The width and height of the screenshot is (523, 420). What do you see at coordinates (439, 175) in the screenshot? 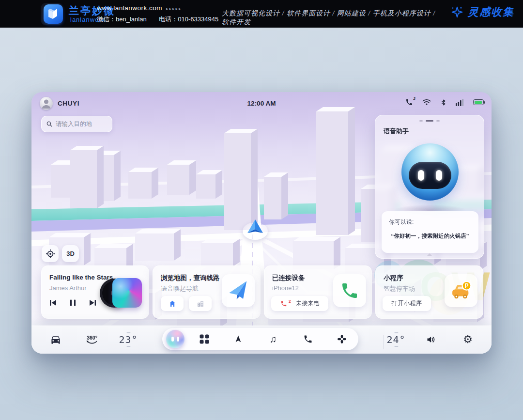
I see `robot-eye-right` at bounding box center [439, 175].